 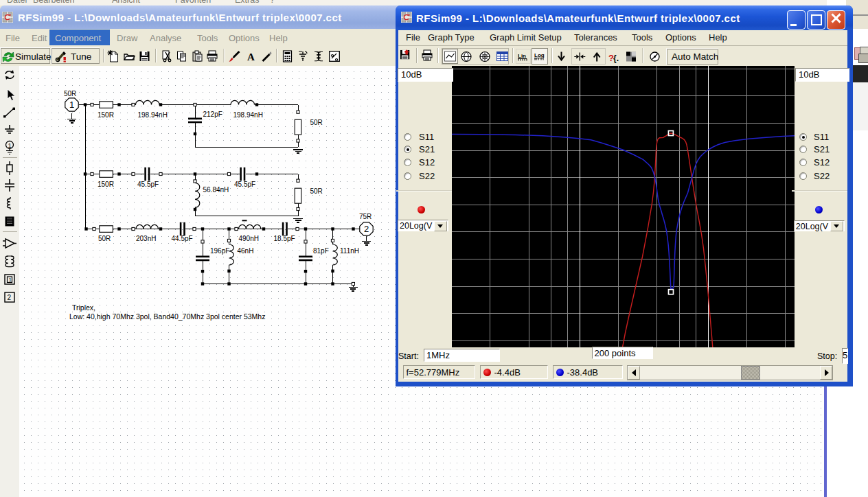 What do you see at coordinates (220, 251) in the screenshot?
I see `svg-text: 196pF` at bounding box center [220, 251].